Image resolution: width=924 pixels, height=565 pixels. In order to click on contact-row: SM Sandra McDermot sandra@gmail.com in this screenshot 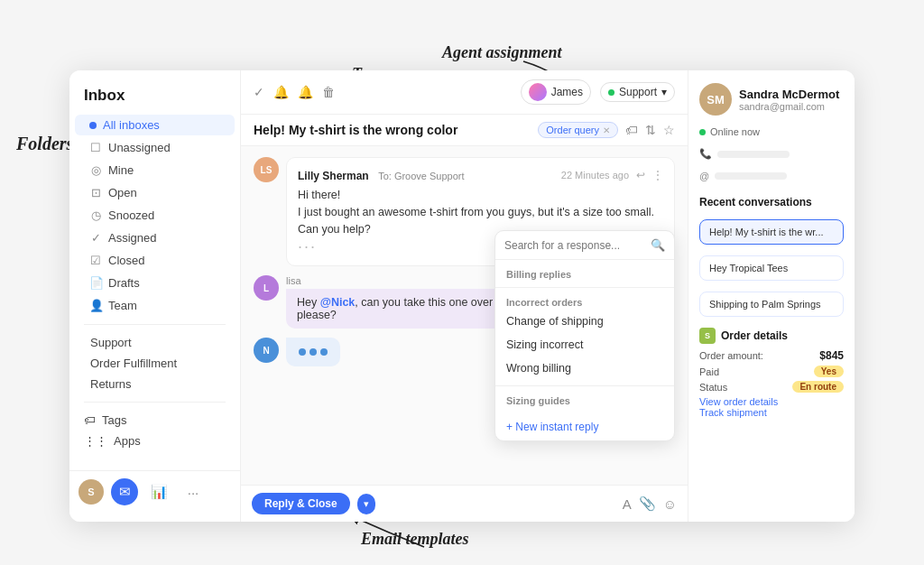, I will do `click(772, 99)`.